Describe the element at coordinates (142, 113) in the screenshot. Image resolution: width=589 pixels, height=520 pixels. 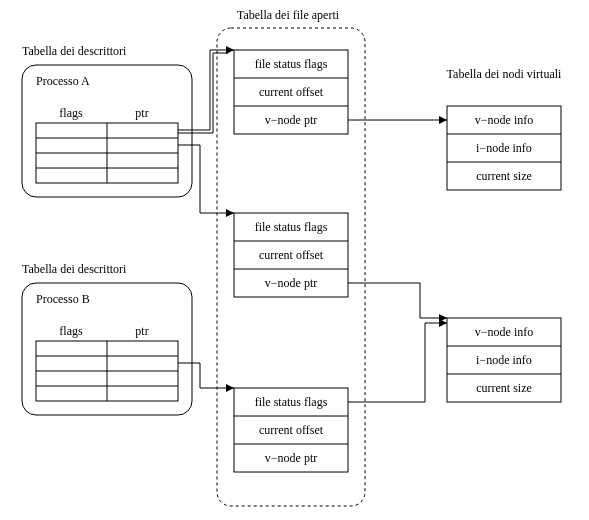
I see `process-a-ptr-header: ptr` at that location.